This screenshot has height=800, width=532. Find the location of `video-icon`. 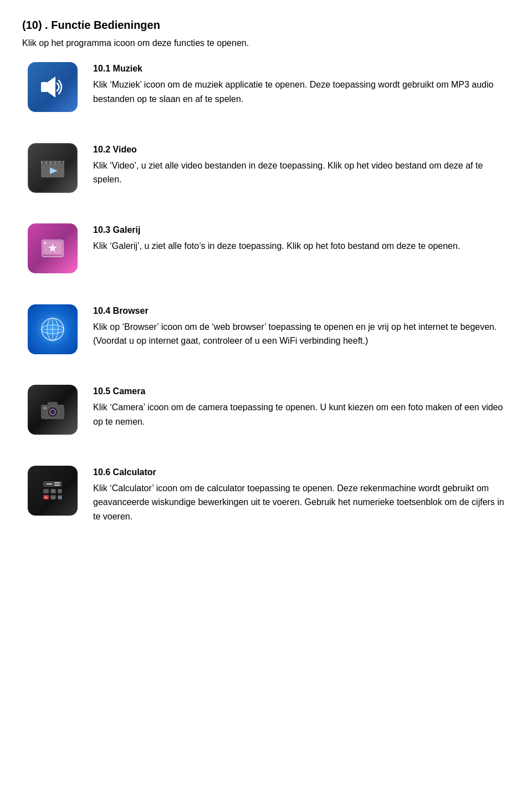

video-icon is located at coordinates (53, 168).